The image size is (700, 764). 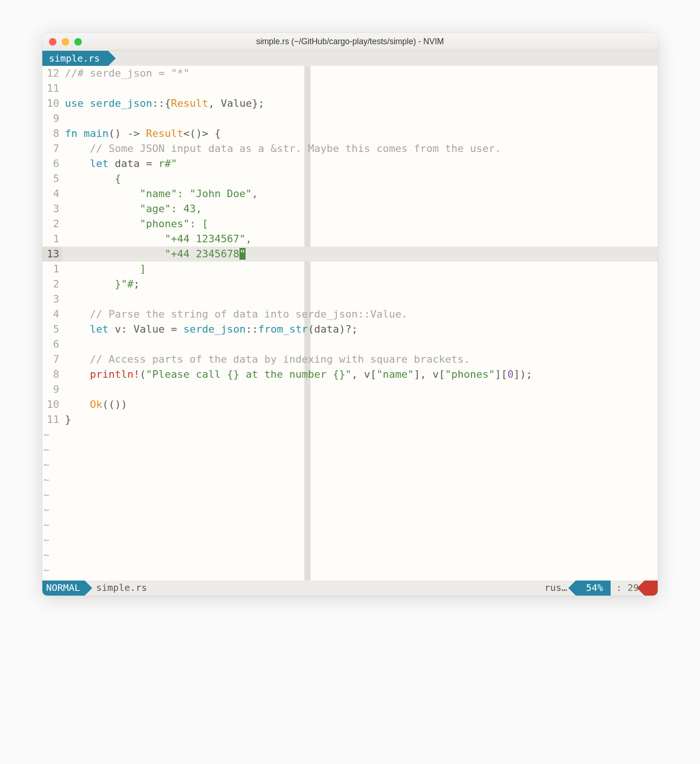 I want to click on code-line: 8fn main() -> Result<()> {, so click(x=350, y=134).